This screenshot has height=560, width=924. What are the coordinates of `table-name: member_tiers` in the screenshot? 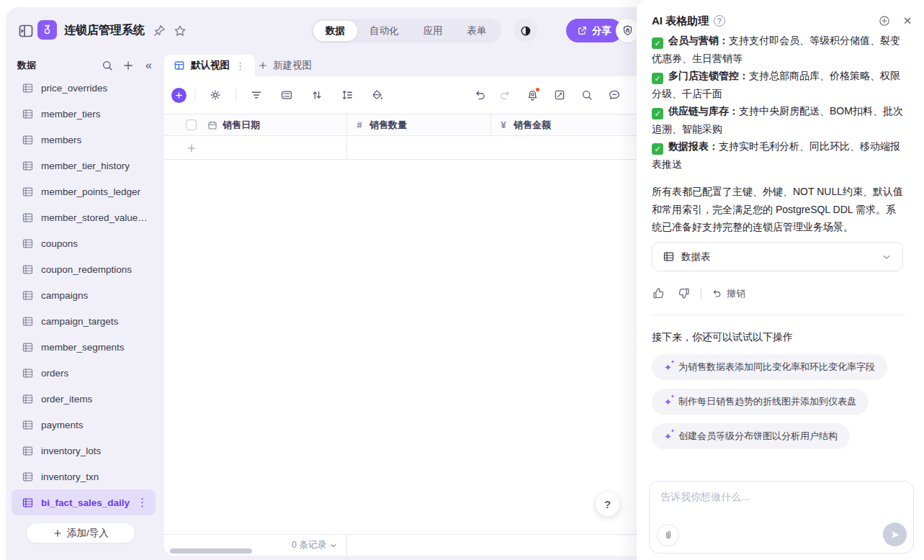 It's located at (71, 114).